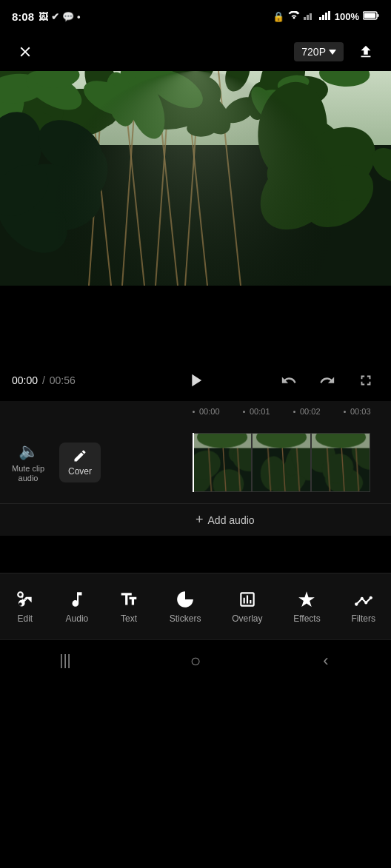  What do you see at coordinates (363, 607) in the screenshot?
I see `tool-filters: Filters` at bounding box center [363, 607].